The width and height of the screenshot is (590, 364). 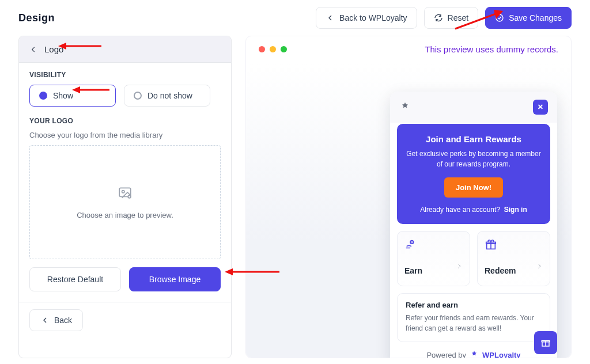 I want to click on traffic-red-icon, so click(x=262, y=50).